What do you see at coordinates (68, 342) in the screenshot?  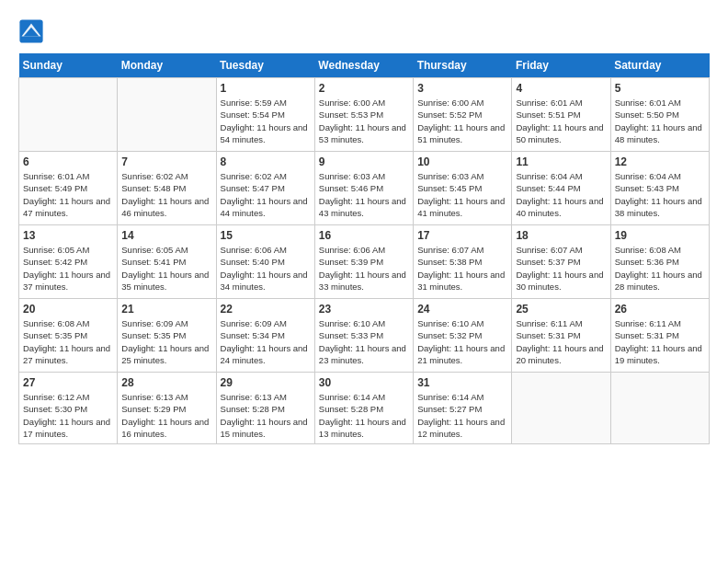 I see `day-info: Sunrise: 6:08 AM Sunset: 5:35 PM Dayligh…` at bounding box center [68, 342].